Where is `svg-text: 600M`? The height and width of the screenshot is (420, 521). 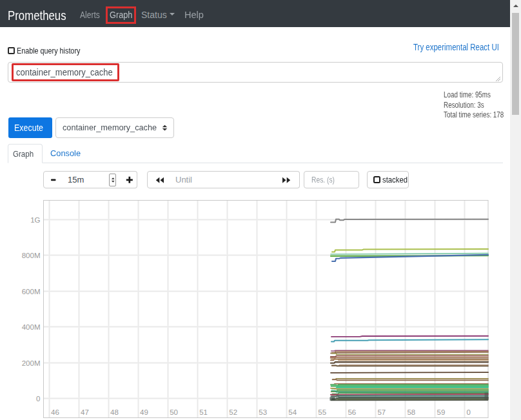 svg-text: 600M is located at coordinates (31, 292).